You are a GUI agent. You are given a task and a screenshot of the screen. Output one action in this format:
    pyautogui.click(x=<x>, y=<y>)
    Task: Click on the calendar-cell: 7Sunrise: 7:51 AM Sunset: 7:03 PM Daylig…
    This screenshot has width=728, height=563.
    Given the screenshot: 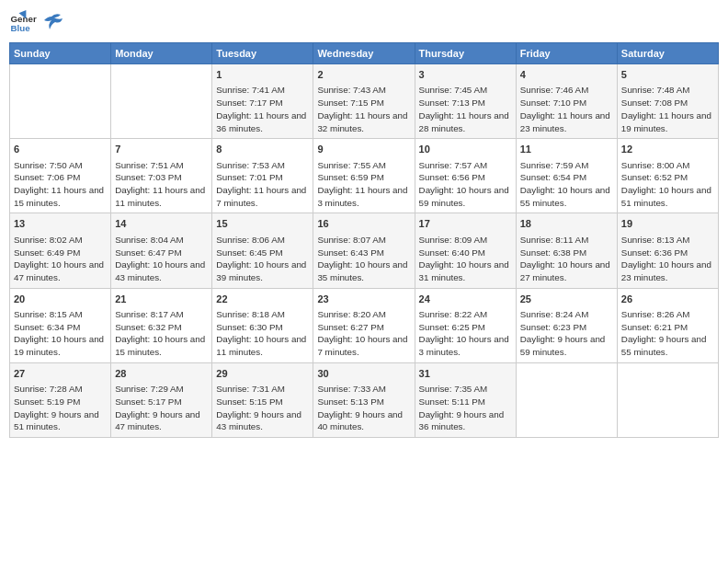 What is the action you would take?
    pyautogui.click(x=162, y=177)
    